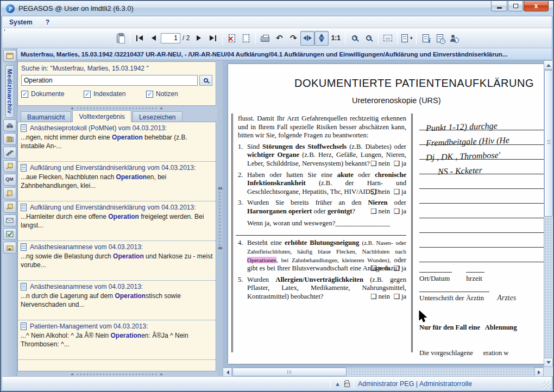 Image resolution: width=554 pixels, height=392 pixels. Describe the element at coordinates (486, 328) in the screenshot. I see `note-title: Nur für den Fall eine Ablennung` at that location.